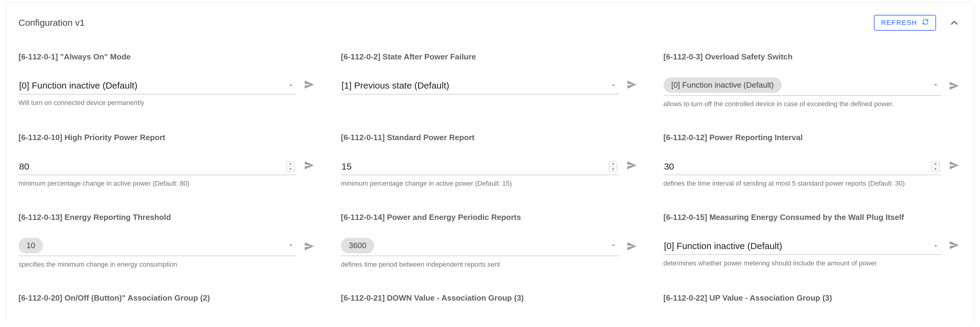 This screenshot has height=327, width=980. Describe the element at coordinates (167, 167) in the screenshot. I see `field-row: 80` at that location.